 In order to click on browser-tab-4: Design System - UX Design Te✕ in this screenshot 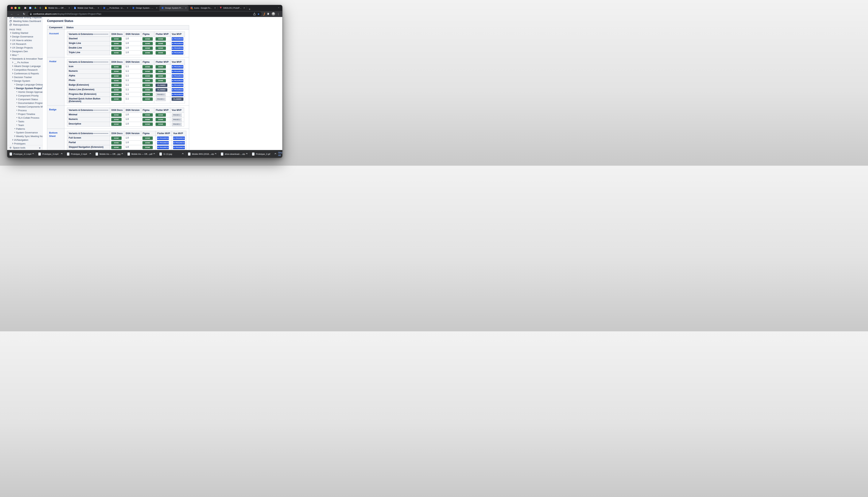, I will do `click(145, 8)`.